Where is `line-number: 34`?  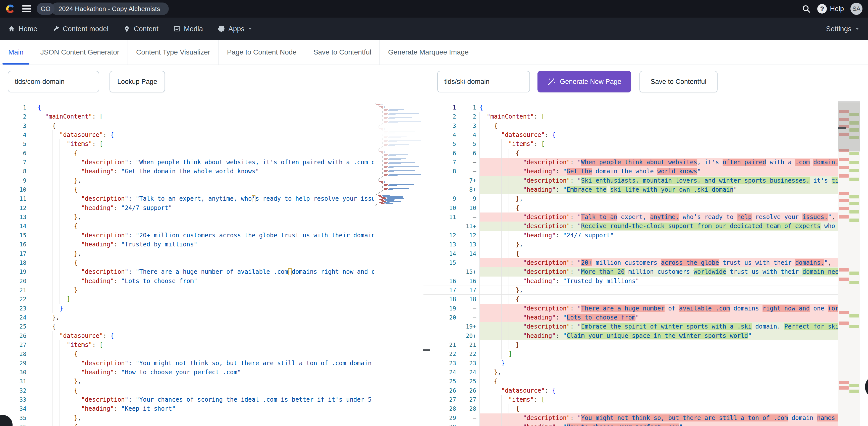
line-number: 34 is located at coordinates (13, 408).